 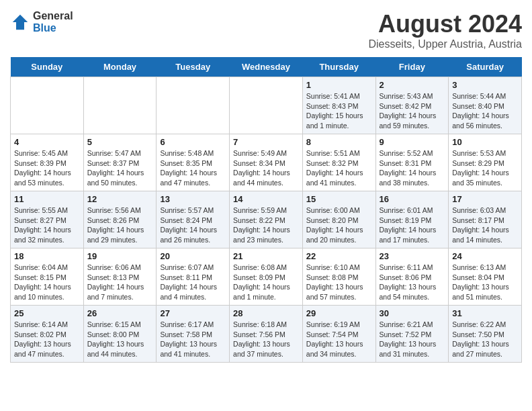 What do you see at coordinates (412, 220) in the screenshot?
I see `day-cell: 16Sunrise: 6:01 AM Sunset: 8:19 PM Dayli…` at bounding box center [412, 220].